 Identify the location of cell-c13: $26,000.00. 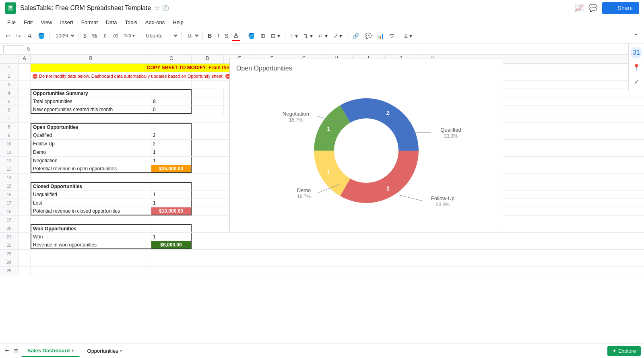
(171, 169).